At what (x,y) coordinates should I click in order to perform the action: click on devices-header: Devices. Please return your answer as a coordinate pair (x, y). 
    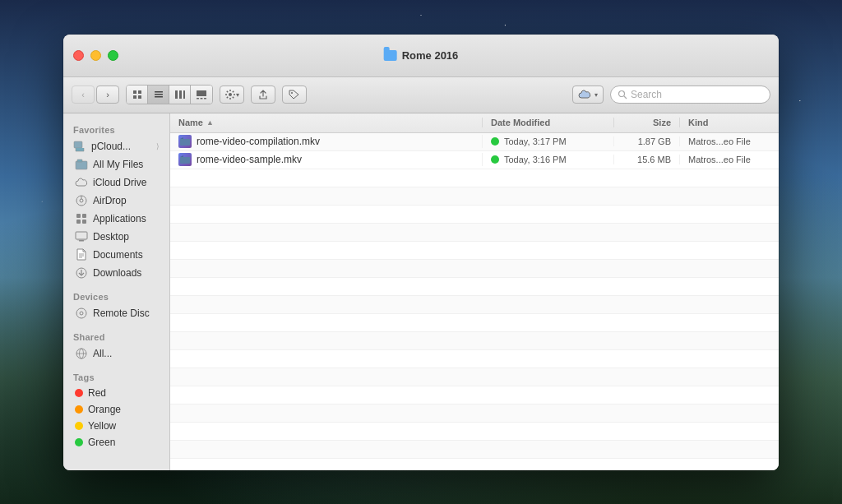
    Looking at the image, I should click on (117, 296).